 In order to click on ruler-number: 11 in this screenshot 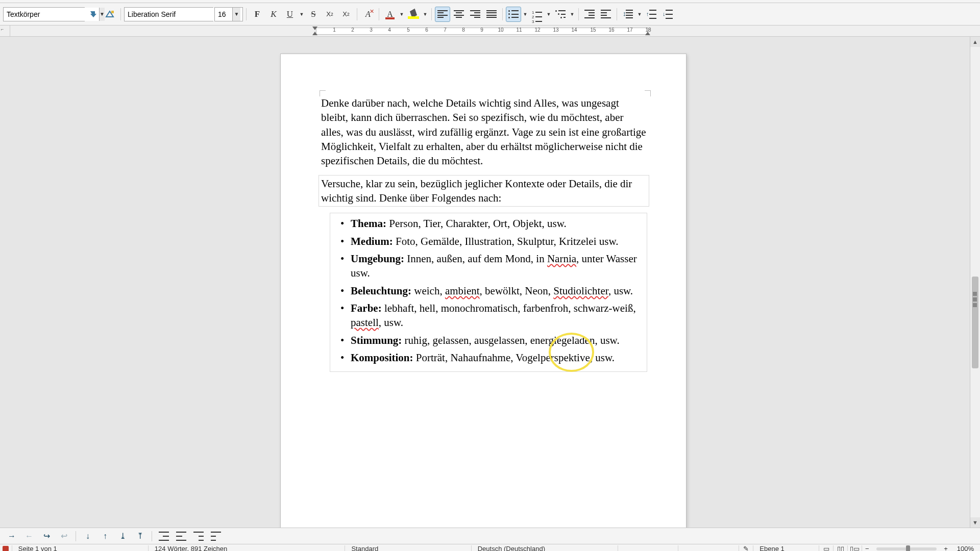, I will do `click(519, 30)`.